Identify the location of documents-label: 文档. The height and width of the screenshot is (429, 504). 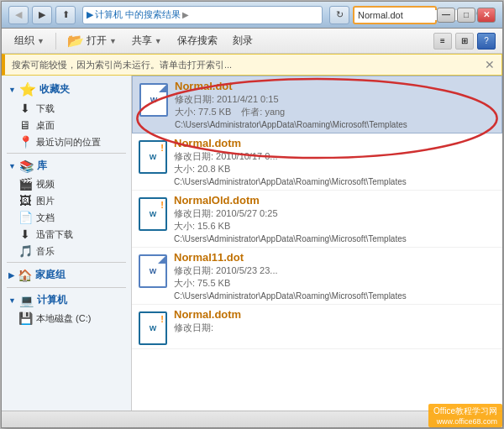
(45, 218).